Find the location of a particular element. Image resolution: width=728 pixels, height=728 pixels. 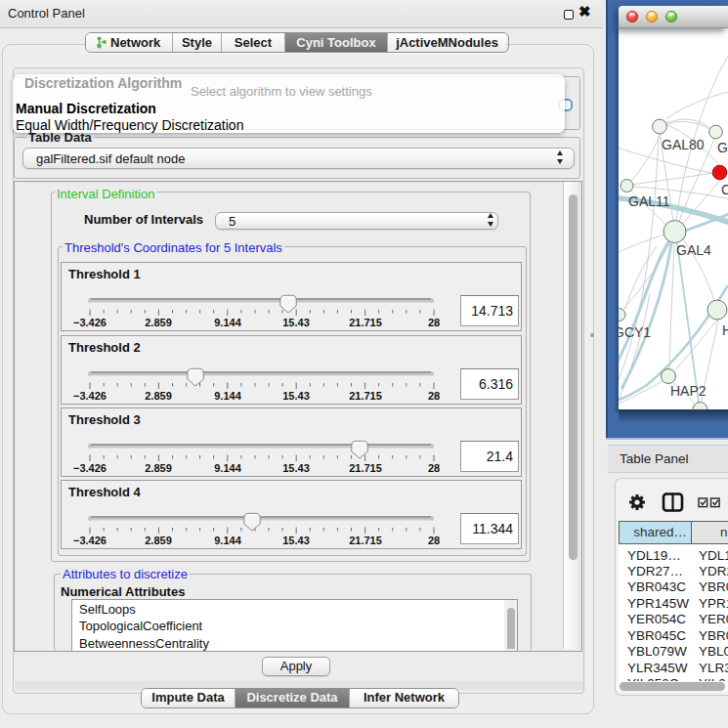

svg-text: GAL11 is located at coordinates (649, 201).